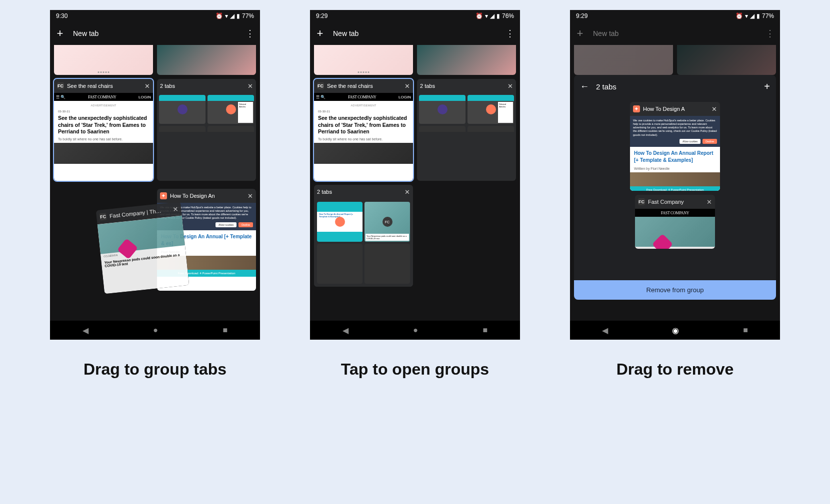 The height and width of the screenshot is (504, 830). What do you see at coordinates (155, 16) in the screenshot?
I see `status-bar: 9:30 ⏰ ▾ ◢ ▮ 77%` at bounding box center [155, 16].